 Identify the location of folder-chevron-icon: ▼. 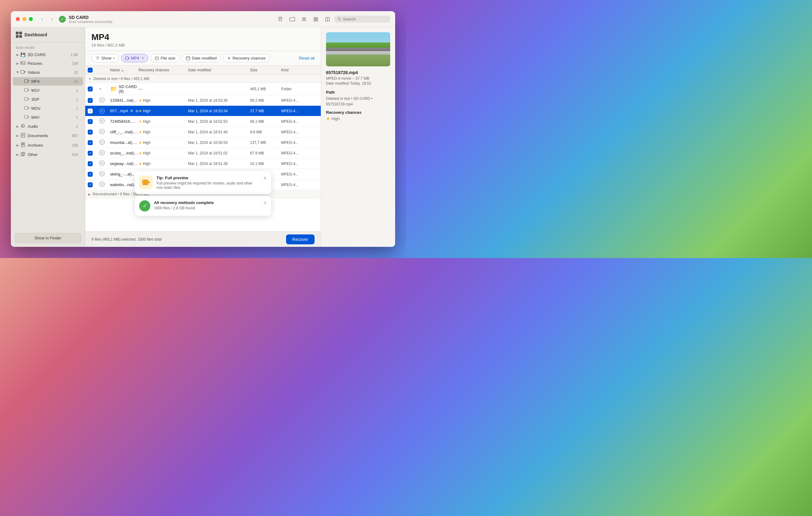
(100, 89).